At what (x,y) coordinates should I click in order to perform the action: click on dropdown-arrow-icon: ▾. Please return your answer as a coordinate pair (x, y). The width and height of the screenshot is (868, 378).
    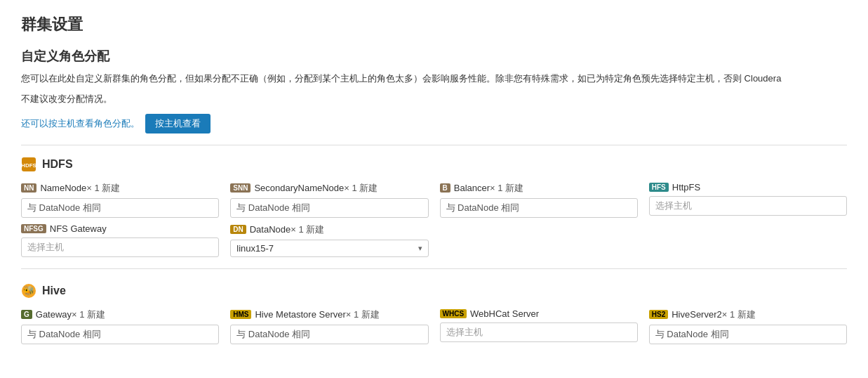
    Looking at the image, I should click on (420, 249).